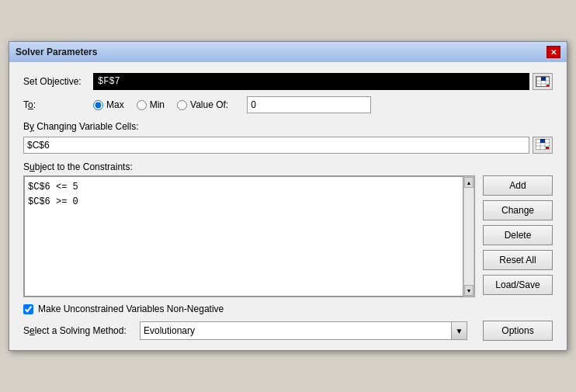  I want to click on constraint-item: $C$6 <= 5, so click(244, 188).